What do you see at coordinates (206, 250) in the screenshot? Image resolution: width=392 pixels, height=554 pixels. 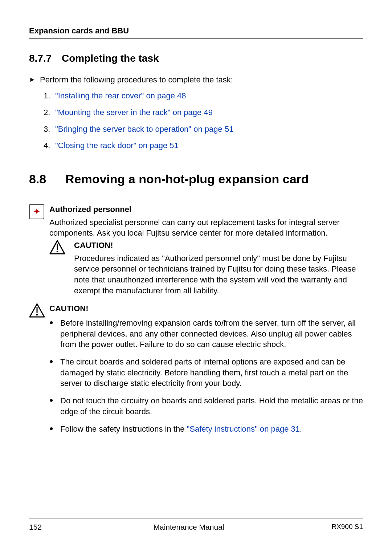 I see `authorized-body: Authorized personnel Authorized speciali…` at bounding box center [206, 250].